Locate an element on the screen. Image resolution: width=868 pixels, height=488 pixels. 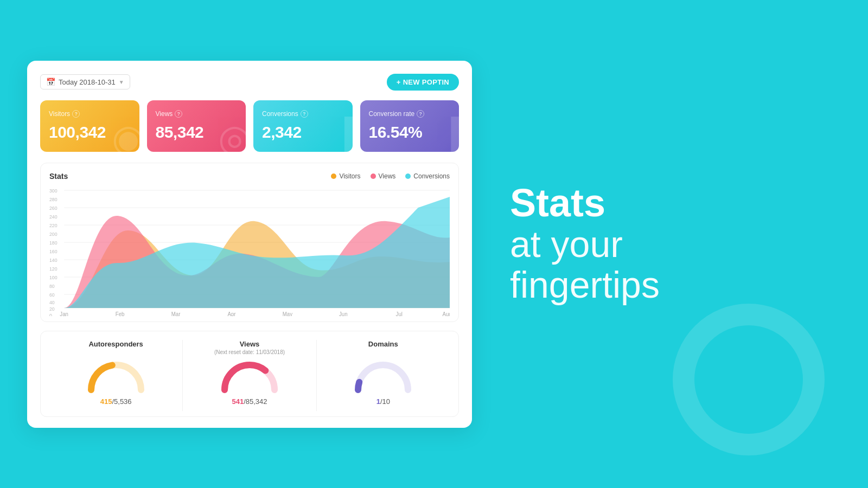
svg-text: 120 is located at coordinates (53, 268).